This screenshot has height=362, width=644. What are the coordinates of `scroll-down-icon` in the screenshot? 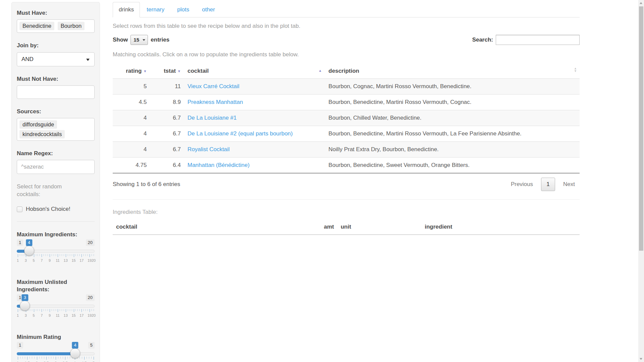 It's located at (641, 359).